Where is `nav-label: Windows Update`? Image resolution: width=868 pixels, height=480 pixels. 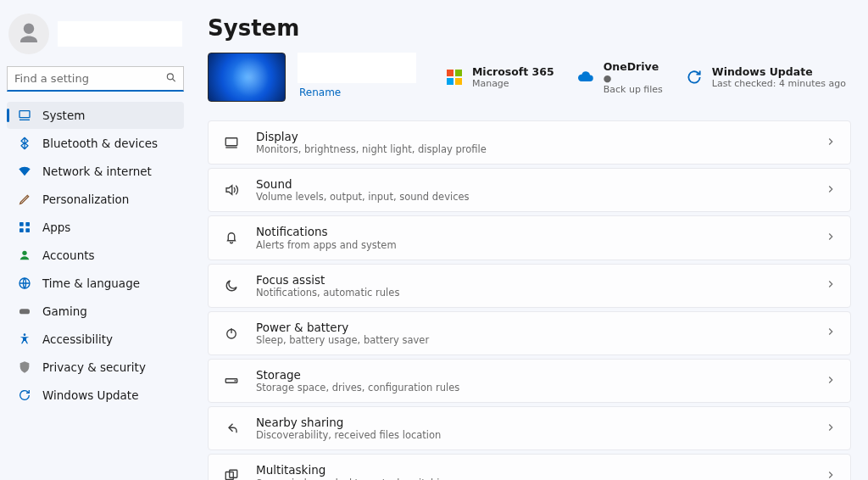 nav-label: Windows Update is located at coordinates (90, 395).